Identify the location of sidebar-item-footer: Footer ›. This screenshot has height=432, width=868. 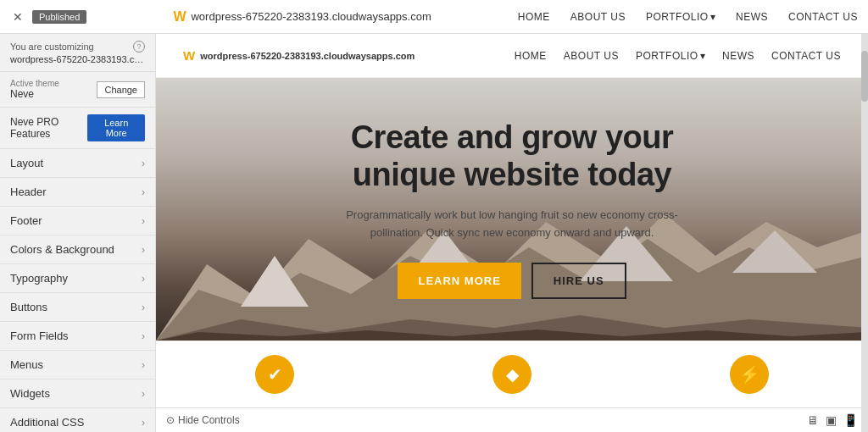
(78, 221).